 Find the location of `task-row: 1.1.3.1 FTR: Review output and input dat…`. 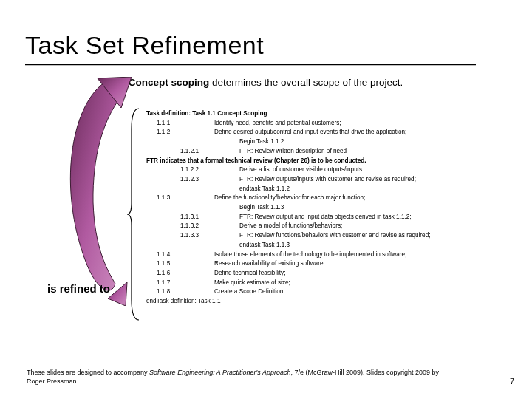

task-row: 1.1.3.1 FTR: Review output and input dat… is located at coordinates (335, 217).